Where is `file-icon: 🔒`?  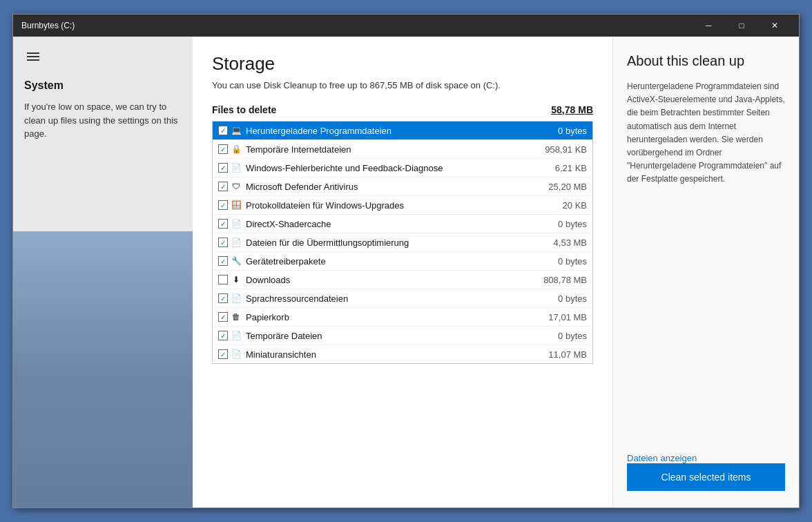
file-icon: 🔒 is located at coordinates (236, 149).